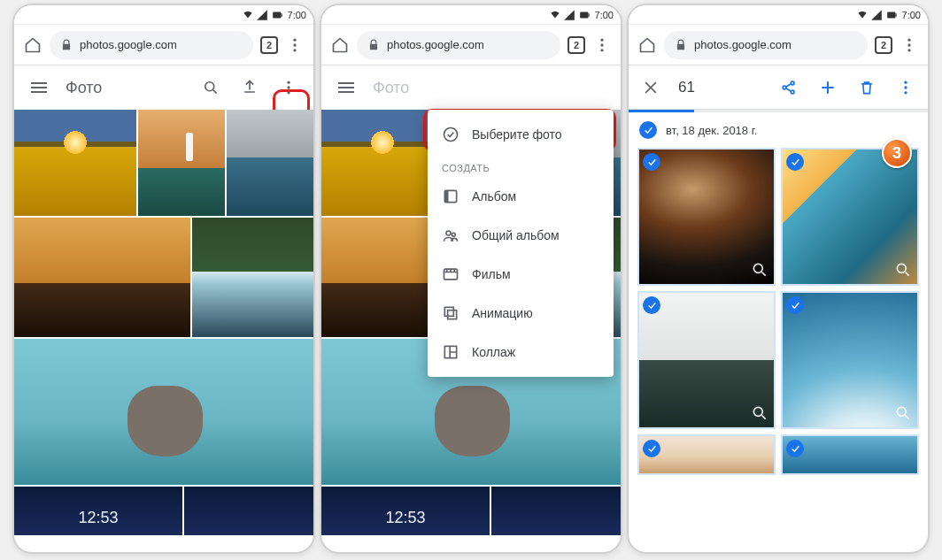  Describe the element at coordinates (521, 352) in the screenshot. I see `menu-create-collage: Коллаж` at that location.